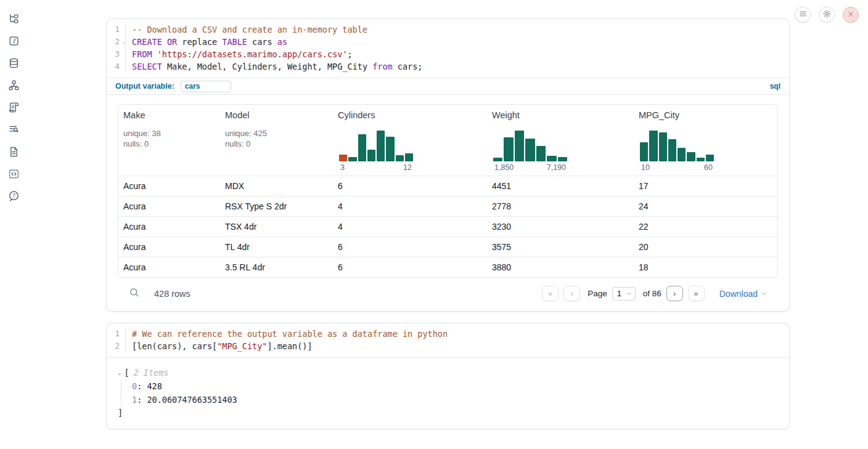 This screenshot has width=868, height=449. I want to click on collapse-caret-icon: ⌄, so click(120, 373).